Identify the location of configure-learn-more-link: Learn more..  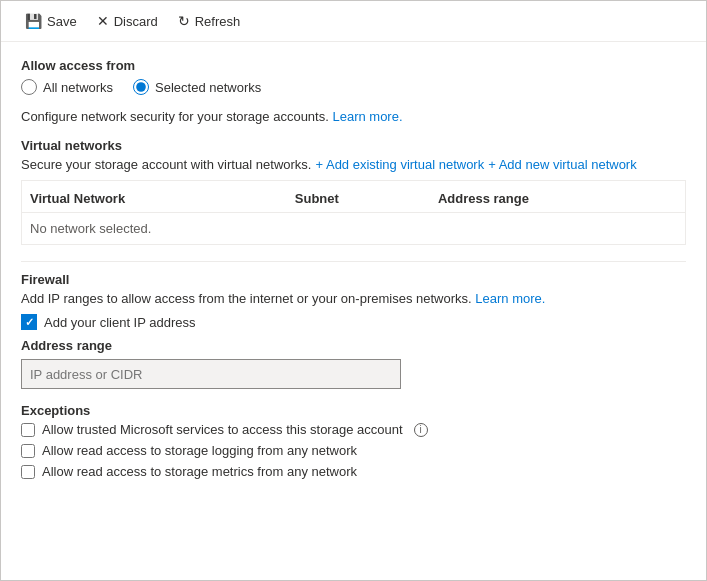
(367, 116).